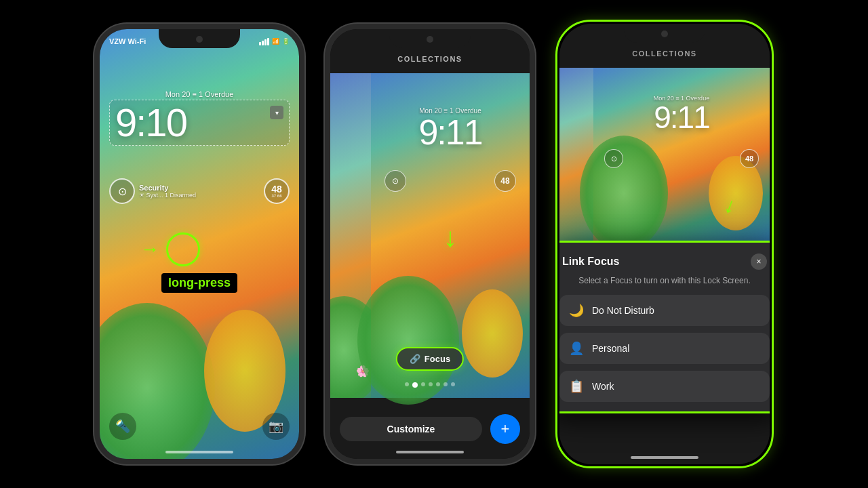 The height and width of the screenshot is (488, 868). I want to click on top-widget: Mon 20 ≡ 1 Overdue 9:10 ▾, so click(199, 118).